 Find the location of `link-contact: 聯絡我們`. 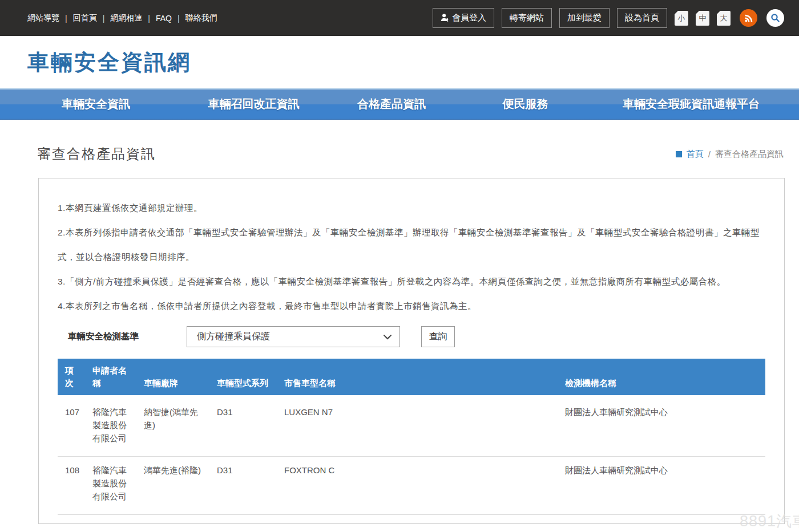

link-contact: 聯絡我們 is located at coordinates (201, 18).